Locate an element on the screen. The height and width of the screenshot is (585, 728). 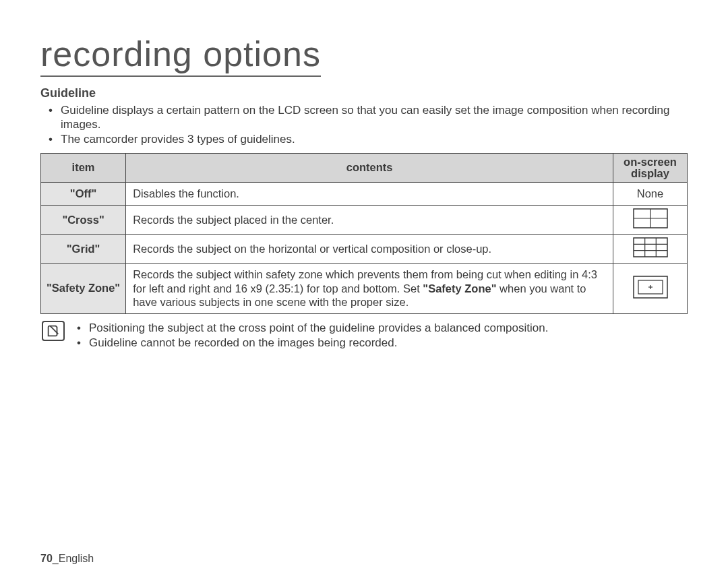
table-row: "Cross" Records the subject placed in th… is located at coordinates (364, 220).